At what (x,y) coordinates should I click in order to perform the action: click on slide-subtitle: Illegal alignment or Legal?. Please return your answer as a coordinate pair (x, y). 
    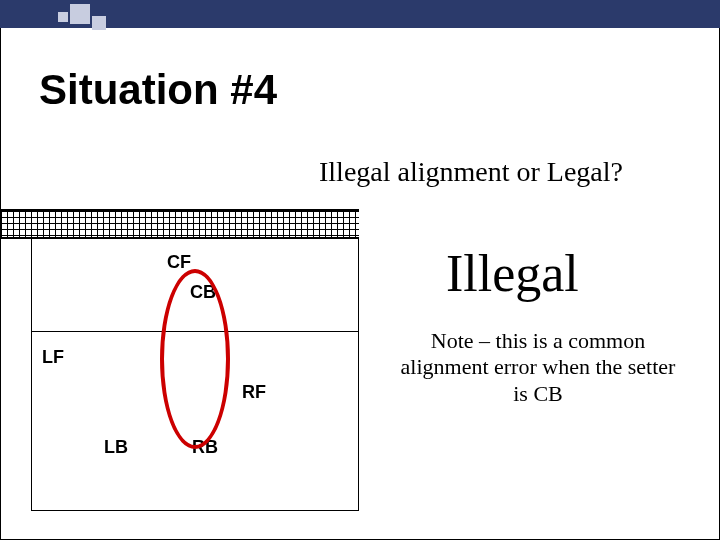
    Looking at the image, I should click on (471, 172).